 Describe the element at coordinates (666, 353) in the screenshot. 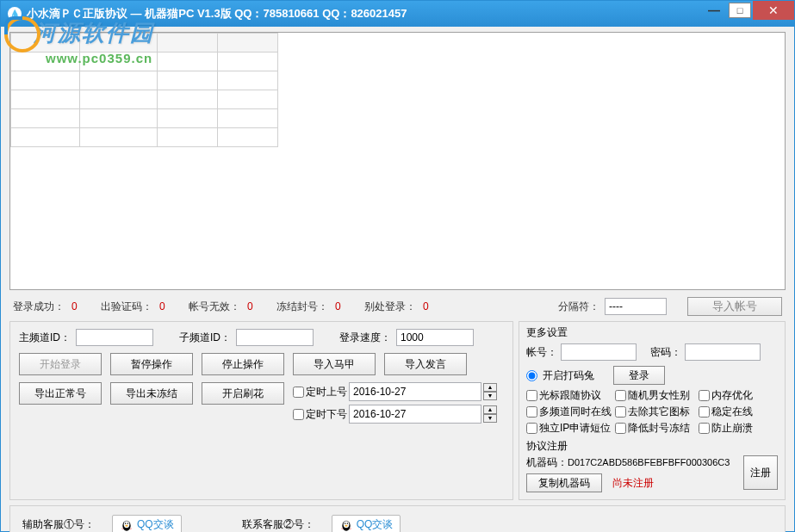

I see `password-label: 密码：` at that location.